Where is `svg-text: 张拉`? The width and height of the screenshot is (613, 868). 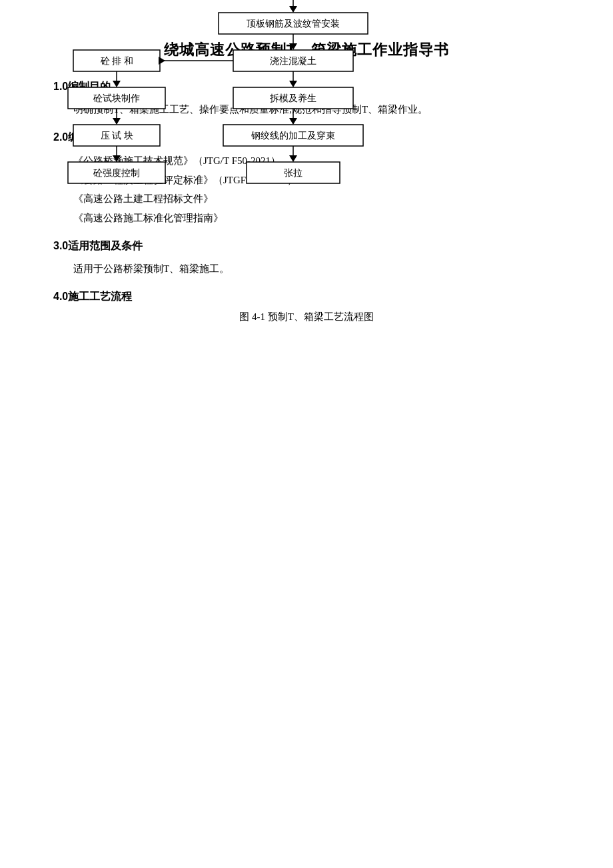 svg-text: 张拉 is located at coordinates (293, 173).